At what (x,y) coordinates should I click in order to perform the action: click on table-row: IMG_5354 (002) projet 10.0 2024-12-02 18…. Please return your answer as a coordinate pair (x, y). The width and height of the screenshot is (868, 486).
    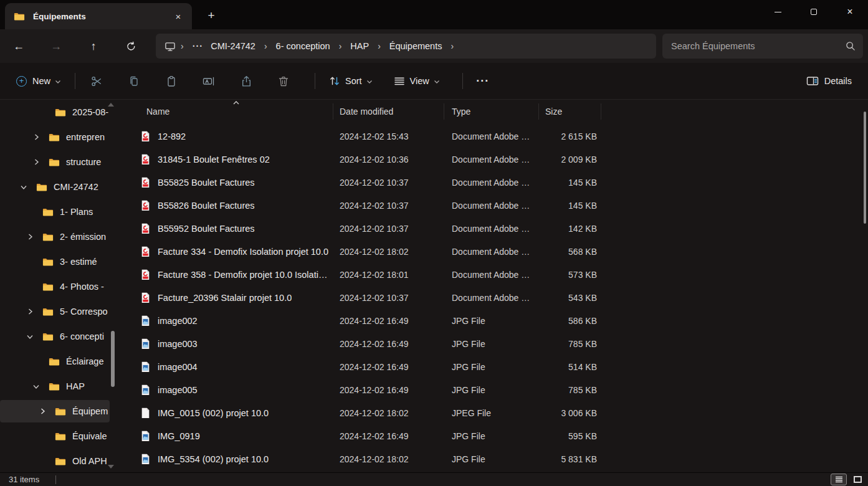
    Looking at the image, I should click on (360, 459).